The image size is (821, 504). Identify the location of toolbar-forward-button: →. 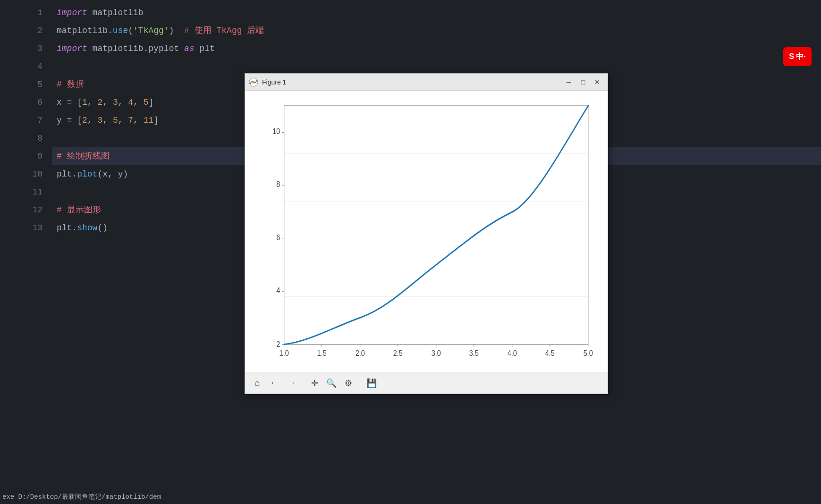
(291, 383).